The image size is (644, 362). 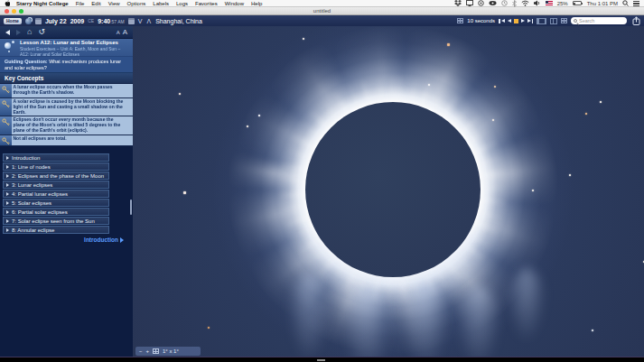 I want to click on section-5: 5: Solar eclipses, so click(x=56, y=202).